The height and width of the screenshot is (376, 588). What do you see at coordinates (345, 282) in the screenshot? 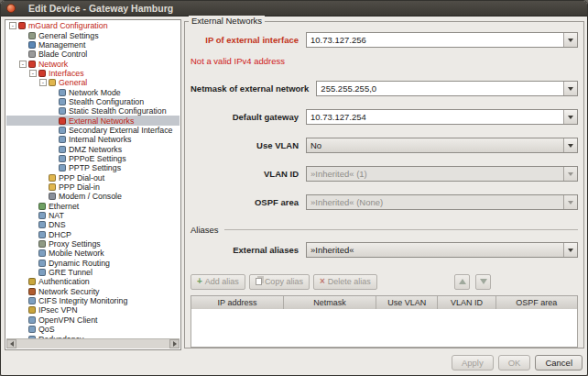
I see `delete-alias-button: × Delete alias` at bounding box center [345, 282].